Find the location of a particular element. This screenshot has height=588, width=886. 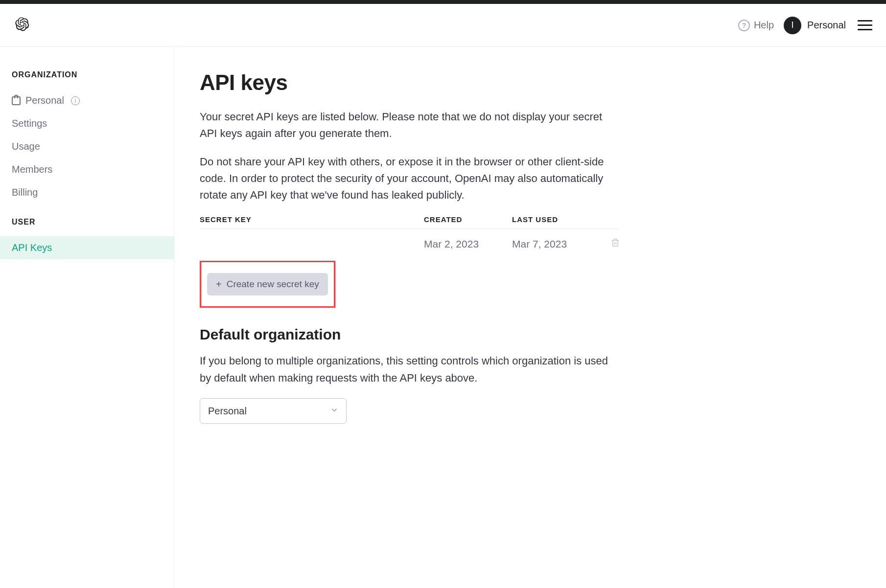

openai-logo is located at coordinates (21, 25).